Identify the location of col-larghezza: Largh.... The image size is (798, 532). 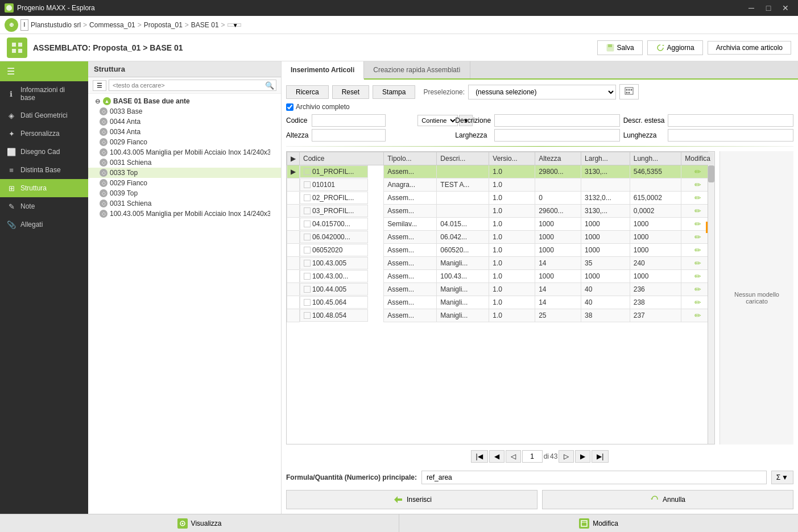
(606, 159).